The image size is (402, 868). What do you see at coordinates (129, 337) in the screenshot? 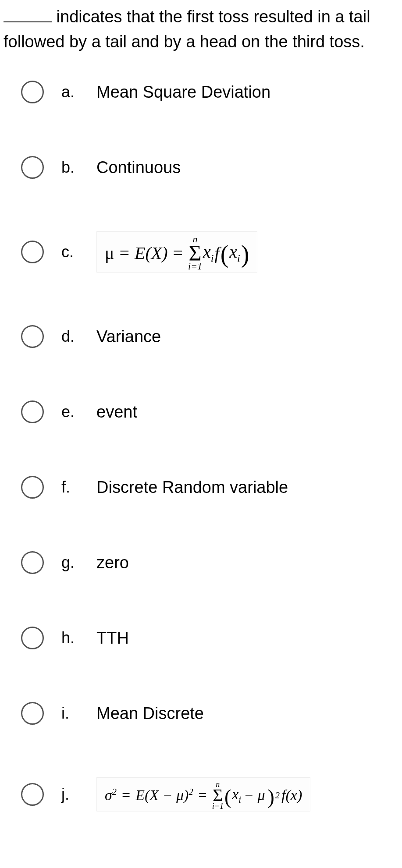
I see `option-text: Variance` at bounding box center [129, 337].